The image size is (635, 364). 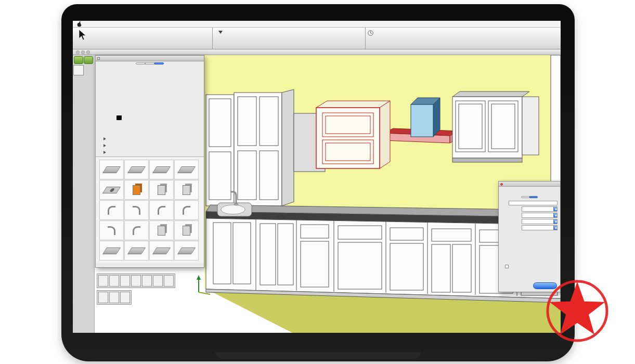 I want to click on category-gazebo, so click(x=150, y=69).